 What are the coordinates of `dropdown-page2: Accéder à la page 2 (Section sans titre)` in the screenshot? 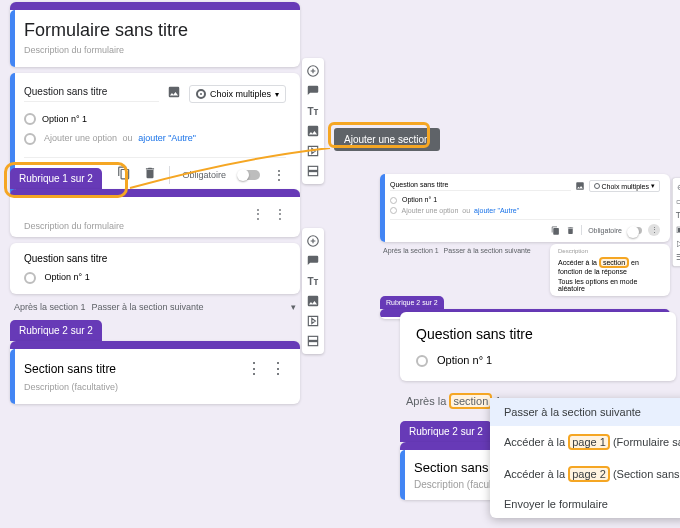 It's located at (585, 474).